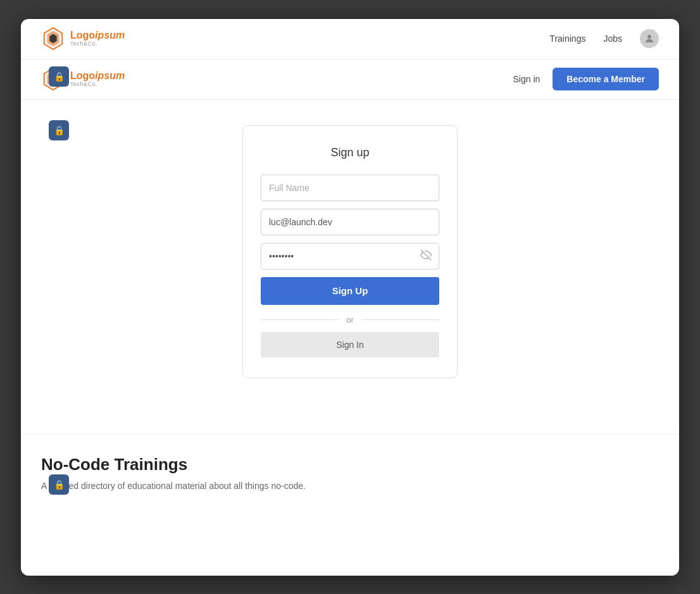 This screenshot has width=700, height=594. What do you see at coordinates (110, 35) in the screenshot?
I see `logo-ipsum-text: ipsum` at bounding box center [110, 35].